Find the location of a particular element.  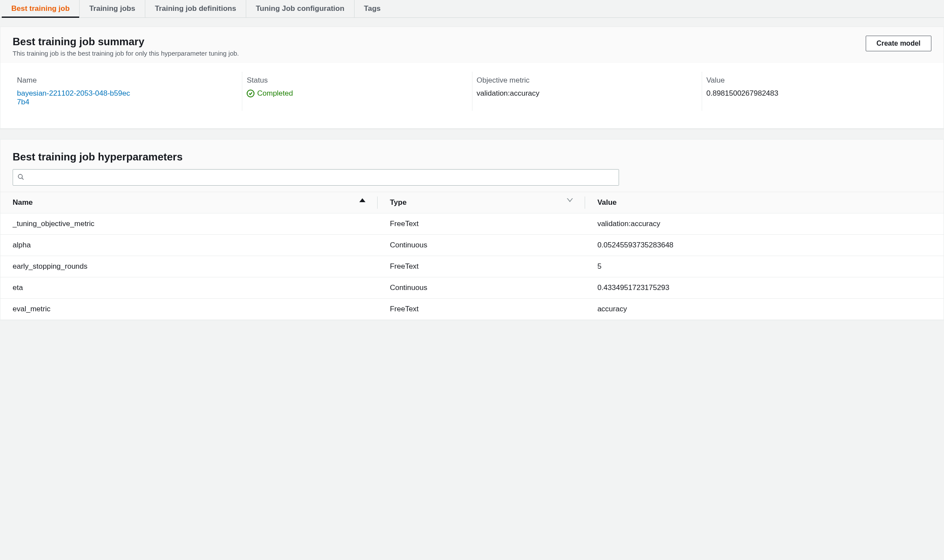

cell-name: early_stopping_rounds is located at coordinates (189, 267).